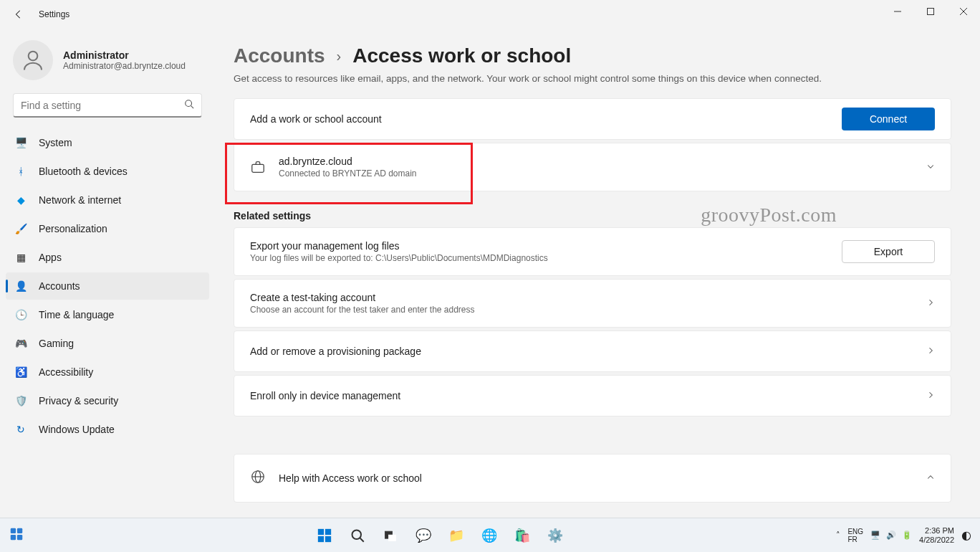 This screenshot has height=552, width=980. I want to click on store-icon: 🛍️, so click(522, 536).